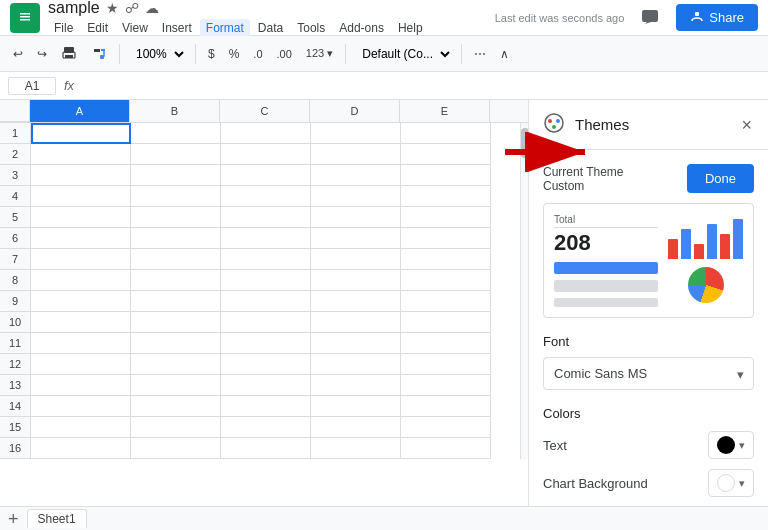 The width and height of the screenshot is (768, 530). Describe the element at coordinates (81, 364) in the screenshot. I see `cell-A12` at that location.